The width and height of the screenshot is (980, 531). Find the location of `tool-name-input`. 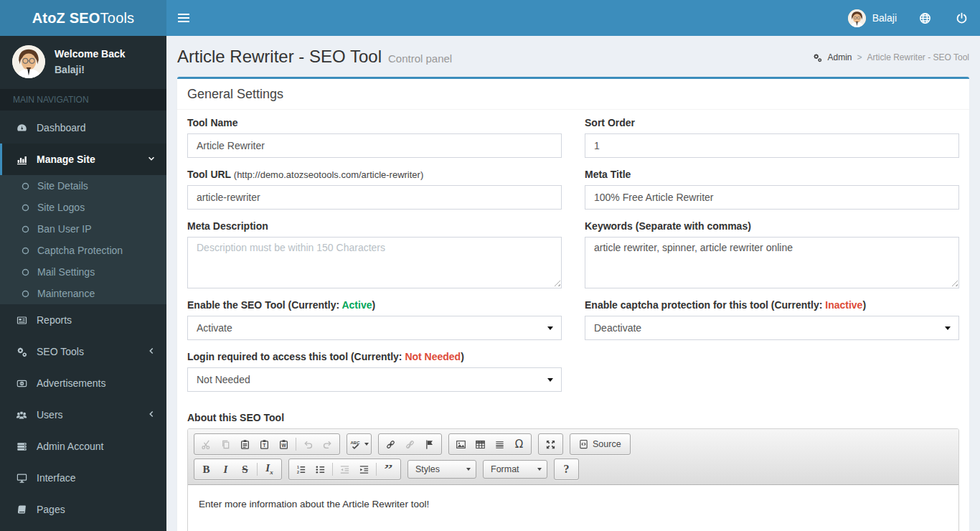

tool-name-input is located at coordinates (374, 146).